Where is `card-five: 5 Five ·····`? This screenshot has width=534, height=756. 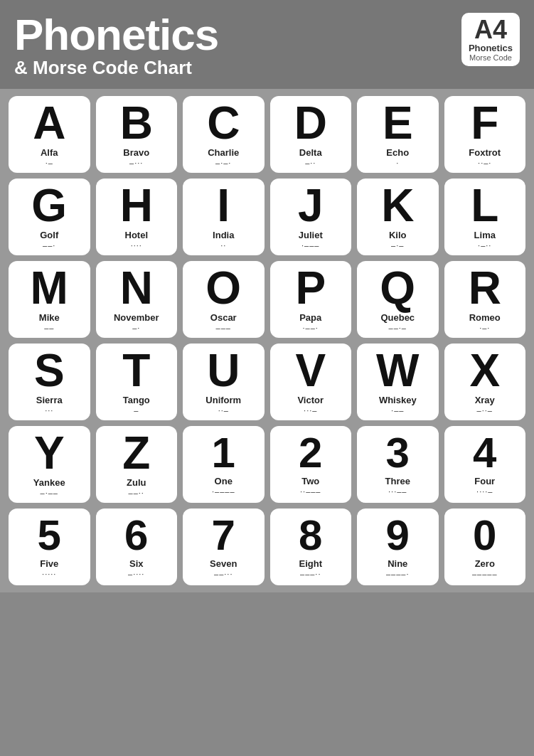 card-five: 5 Five ····· is located at coordinates (50, 547).